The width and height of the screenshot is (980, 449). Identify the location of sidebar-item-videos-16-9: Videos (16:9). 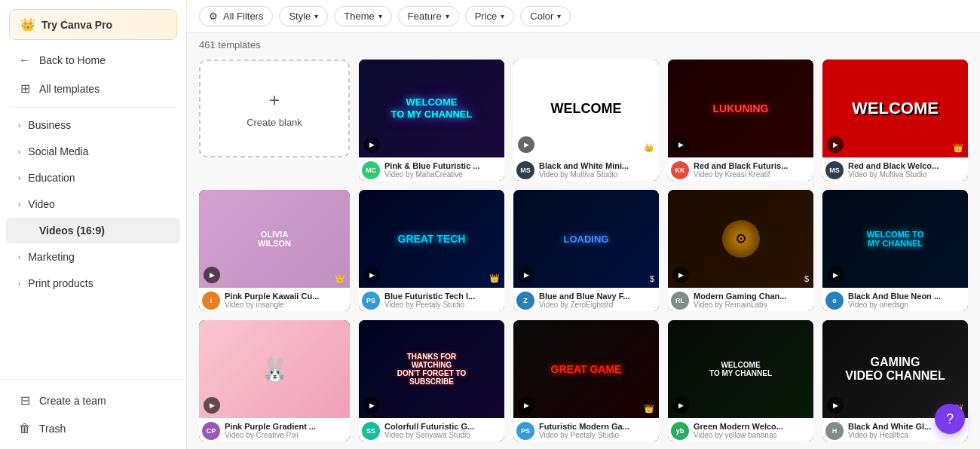
(93, 231).